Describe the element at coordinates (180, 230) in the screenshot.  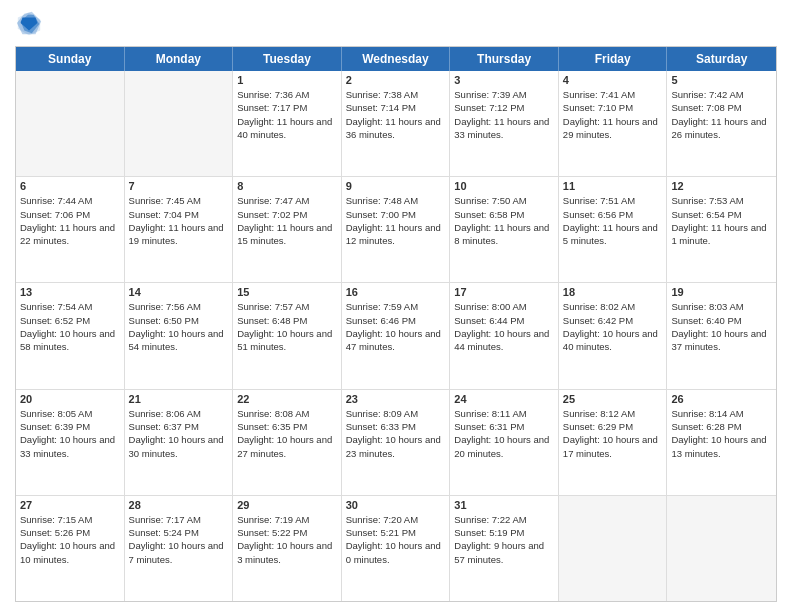
I see `calendar-cell: 7Sunrise: 7:45 AMSunset: 7:04 PMDaylight…` at that location.